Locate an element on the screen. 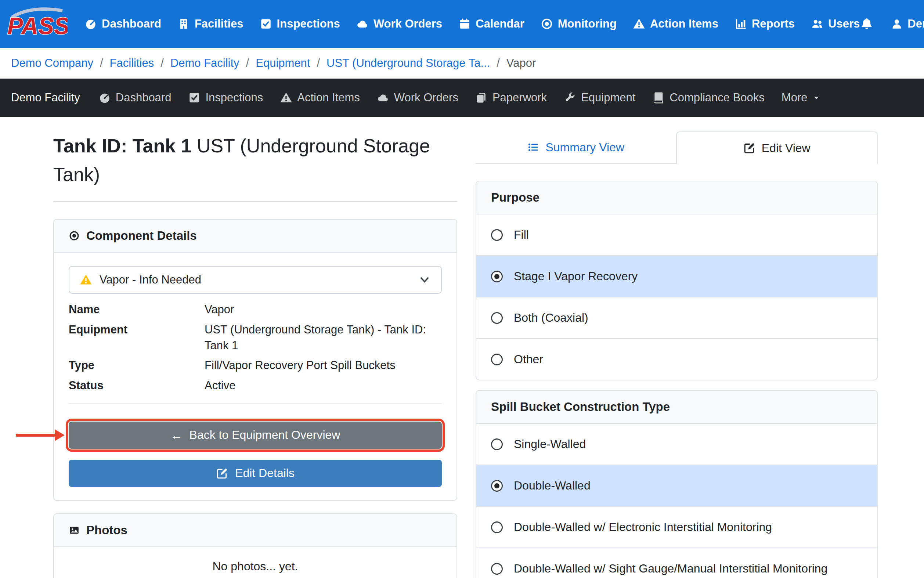  subnav-compliance-books-label: Compliance Books is located at coordinates (717, 98).